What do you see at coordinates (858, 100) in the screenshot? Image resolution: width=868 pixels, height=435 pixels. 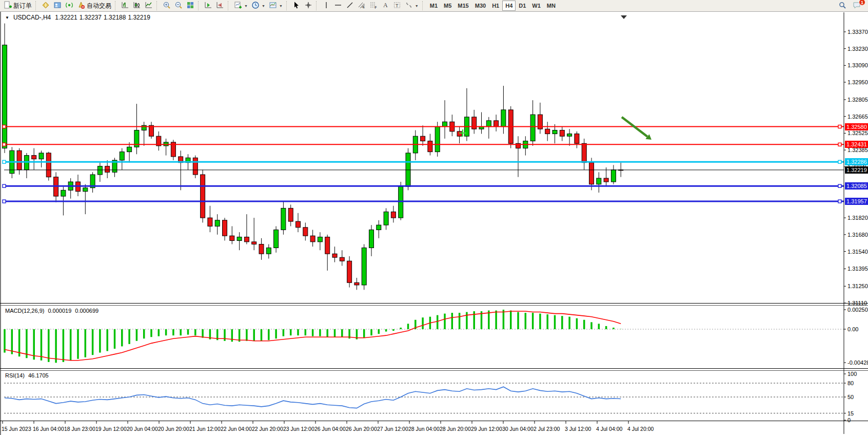 I see `price-tick-label: 1.32805` at bounding box center [858, 100].